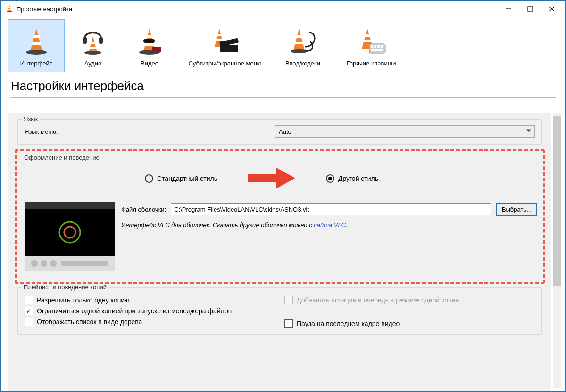  Describe the element at coordinates (557, 201) in the screenshot. I see `scrollbar-thumb` at that location.